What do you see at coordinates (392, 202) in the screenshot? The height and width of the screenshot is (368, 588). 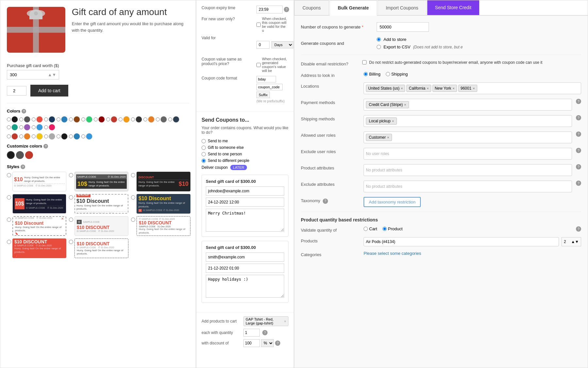 I see `add-taxonomy-button: Add taxonomy restriction` at bounding box center [392, 202].